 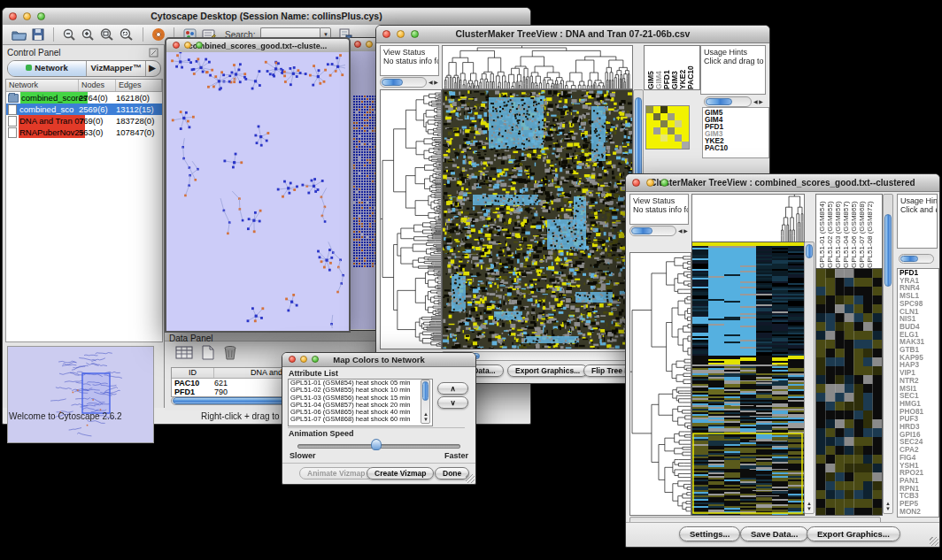 What do you see at coordinates (266, 17) in the screenshot?
I see `main-title-bar: Cytoscape Desktop (Session Name: collins…` at bounding box center [266, 17].